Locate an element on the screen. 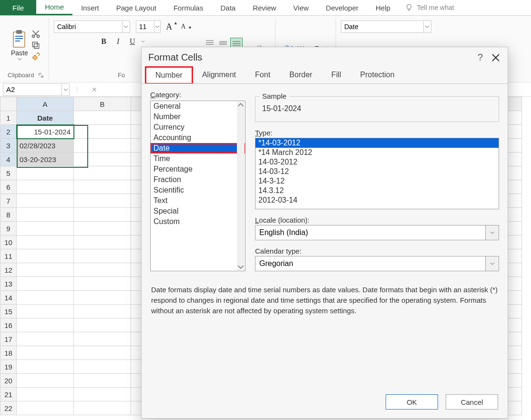  row-header-20: 20 is located at coordinates (9, 380).